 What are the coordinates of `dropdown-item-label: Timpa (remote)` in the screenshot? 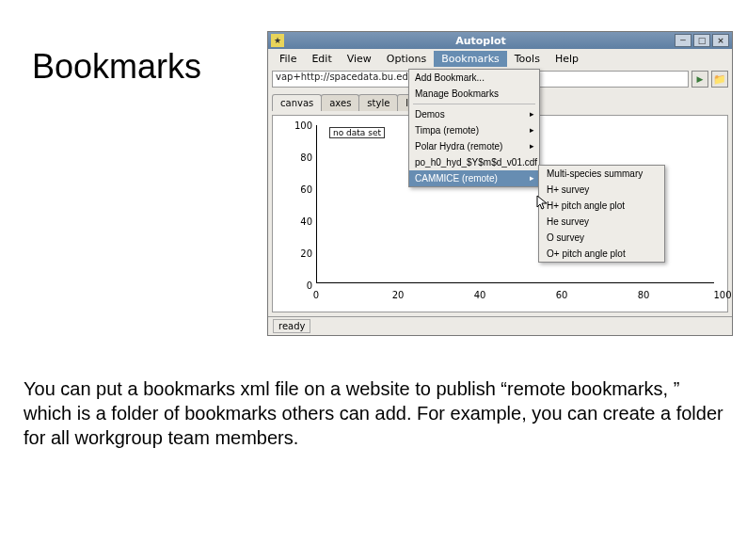 It's located at (447, 130).